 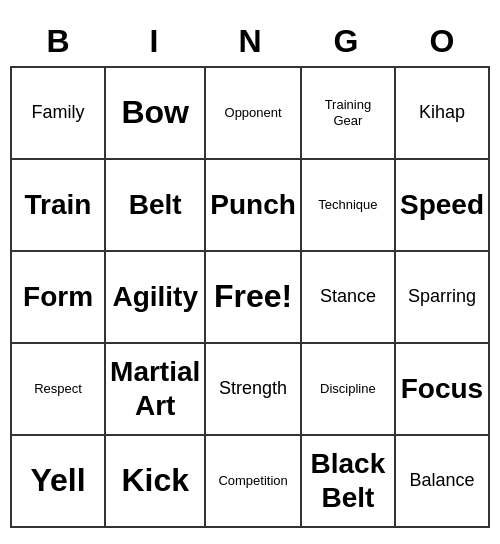 I want to click on bingo-cell-17: Strength, so click(x=254, y=390).